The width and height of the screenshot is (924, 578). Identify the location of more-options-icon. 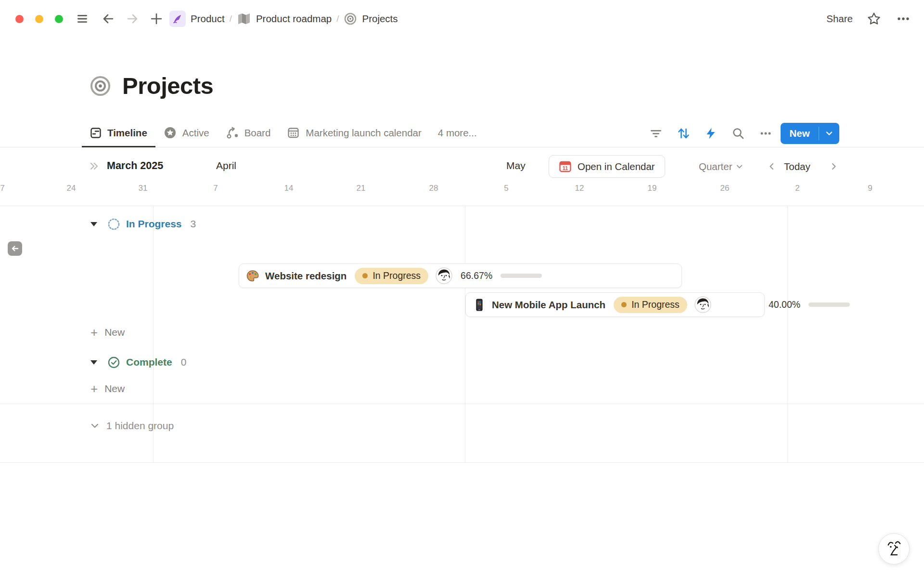
(903, 19).